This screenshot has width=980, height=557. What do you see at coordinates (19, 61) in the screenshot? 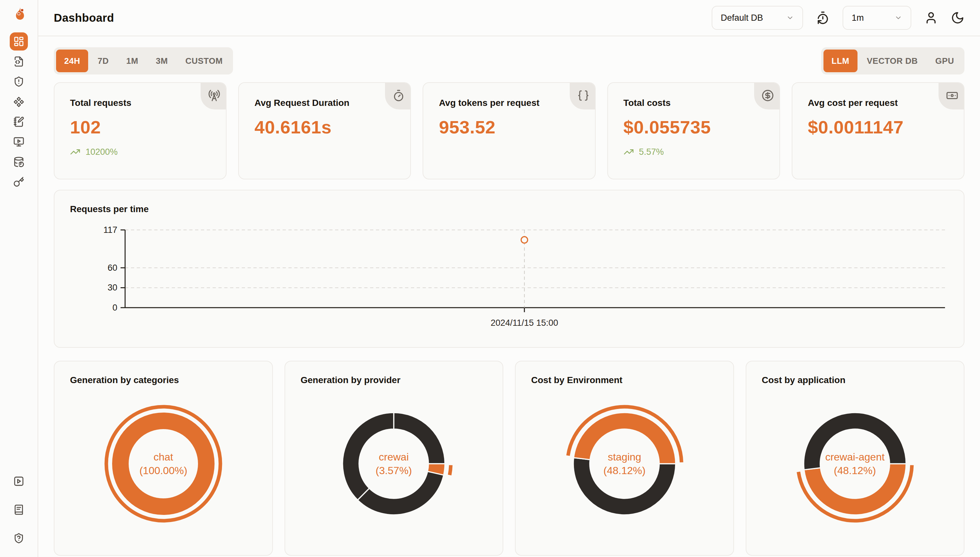
I see `file-code-icon` at bounding box center [19, 61].